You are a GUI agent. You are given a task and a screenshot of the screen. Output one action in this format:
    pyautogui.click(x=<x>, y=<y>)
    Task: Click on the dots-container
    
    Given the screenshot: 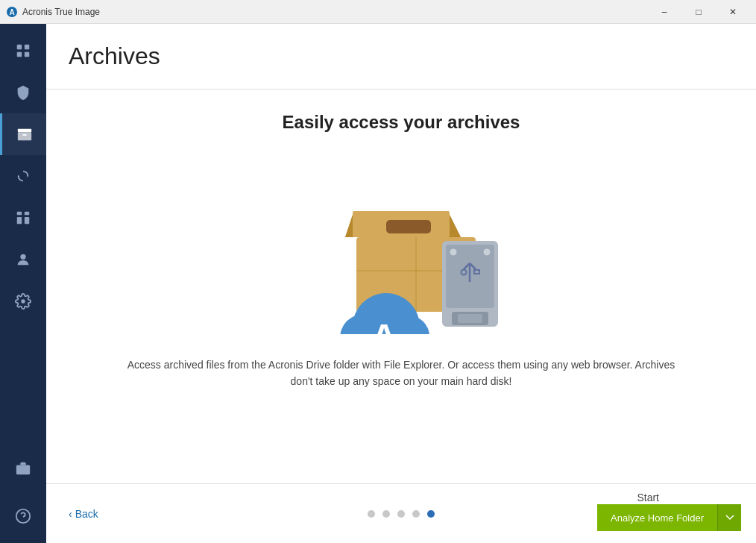 What is the action you would take?
    pyautogui.click(x=401, y=514)
    